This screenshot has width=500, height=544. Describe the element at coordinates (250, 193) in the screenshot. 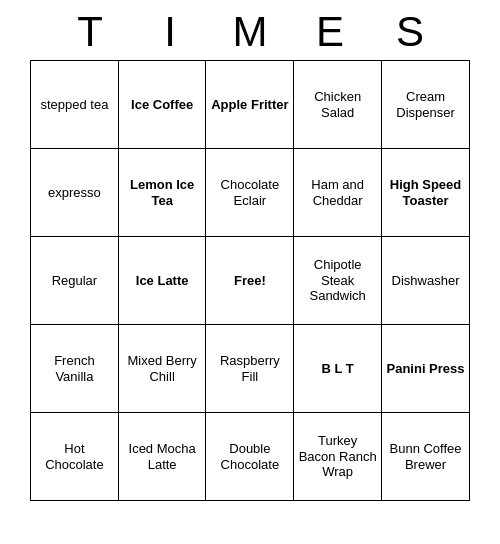

I see `cell-1-2: Chocolate Eclair` at that location.